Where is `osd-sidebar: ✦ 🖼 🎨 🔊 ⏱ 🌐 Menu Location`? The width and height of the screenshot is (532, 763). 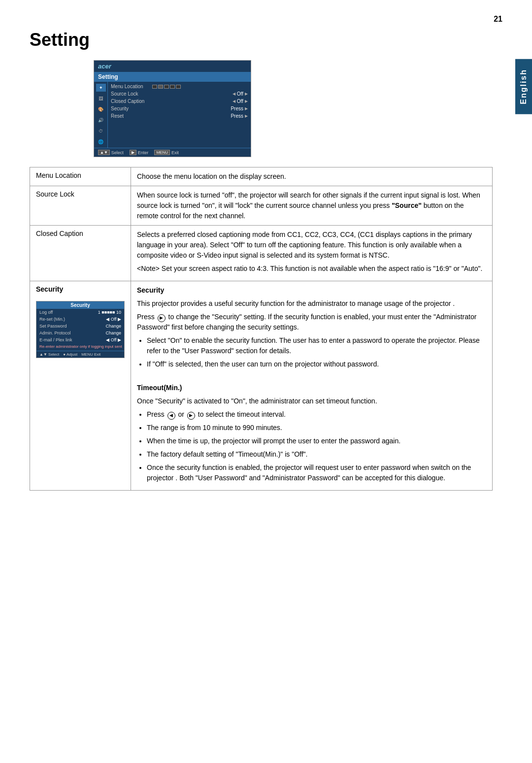
osd-sidebar: ✦ 🖼 🎨 🔊 ⏱ 🌐 Menu Location is located at coordinates (172, 115).